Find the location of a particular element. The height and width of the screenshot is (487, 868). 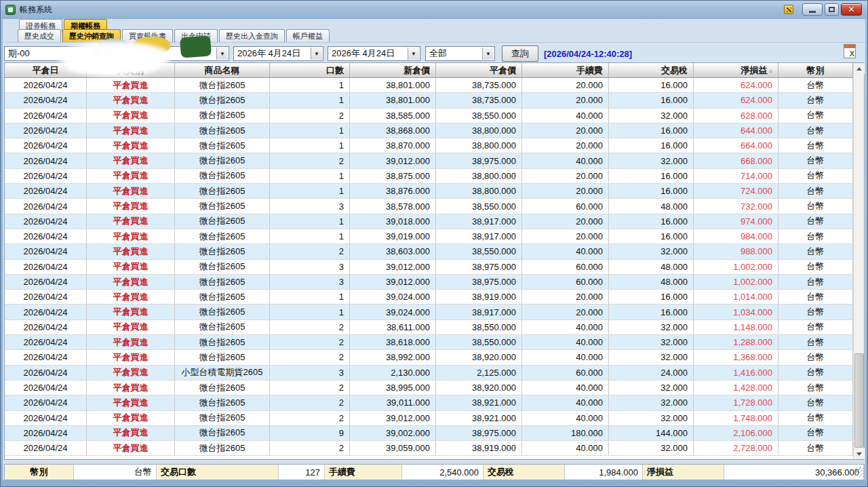

table-row: 2026/04/24平倉買進微台指2605139,024.00038,919.0… is located at coordinates (429, 297).